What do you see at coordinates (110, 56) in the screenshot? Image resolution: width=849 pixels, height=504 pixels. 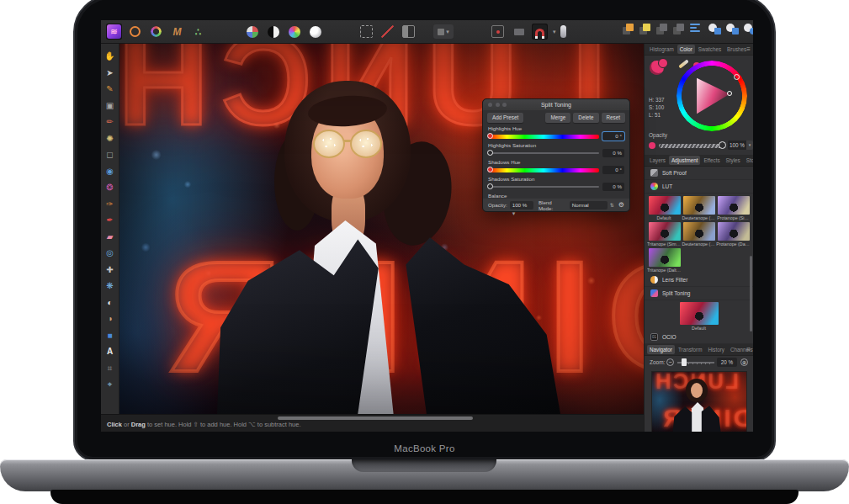 I see `view-tool: ✋` at bounding box center [110, 56].